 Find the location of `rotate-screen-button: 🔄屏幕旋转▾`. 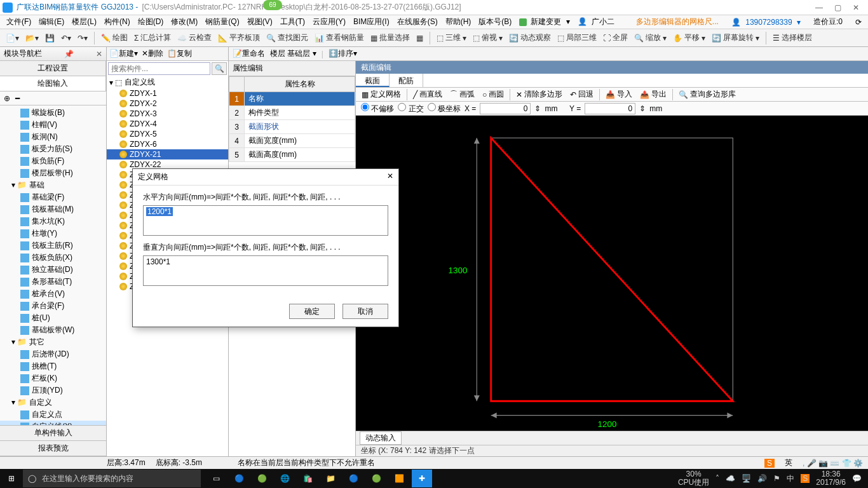

rotate-screen-button: 🔄屏幕旋转▾ is located at coordinates (736, 38).